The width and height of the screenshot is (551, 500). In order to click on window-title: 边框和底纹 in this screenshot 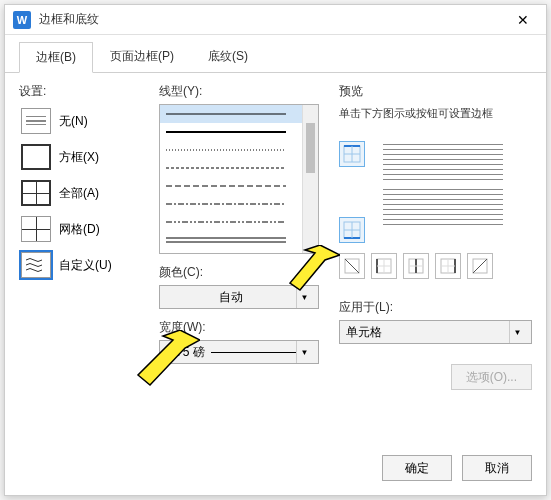, I will do `click(274, 20)`.